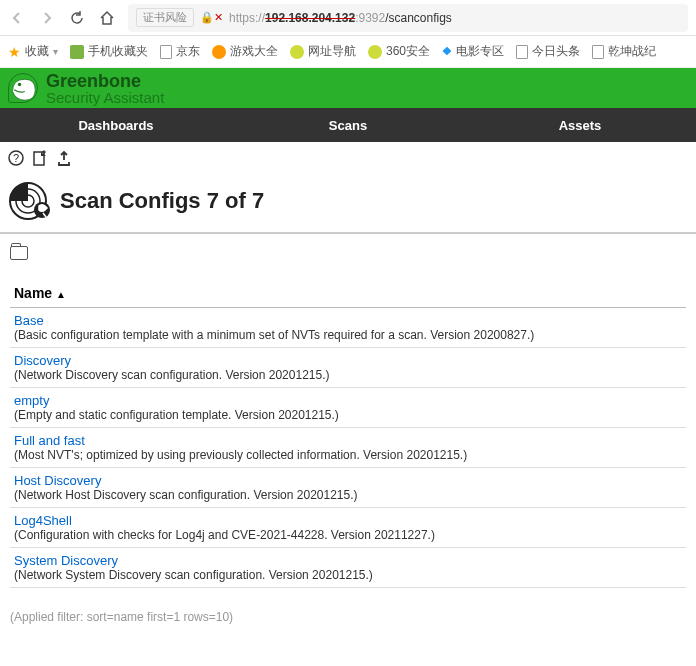 This screenshot has height=666, width=696. Describe the element at coordinates (348, 415) in the screenshot. I see `config-description: (Empty and static configuration template…` at that location.